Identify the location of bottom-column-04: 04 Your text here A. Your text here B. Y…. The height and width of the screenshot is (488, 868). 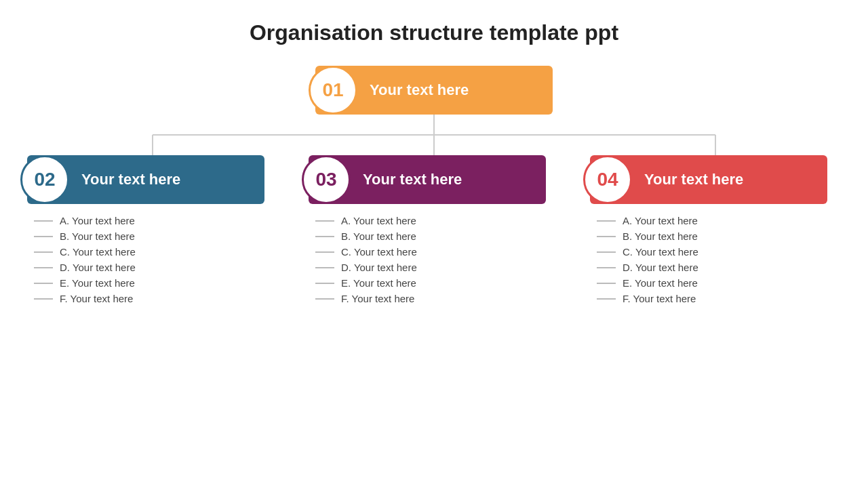
(715, 232).